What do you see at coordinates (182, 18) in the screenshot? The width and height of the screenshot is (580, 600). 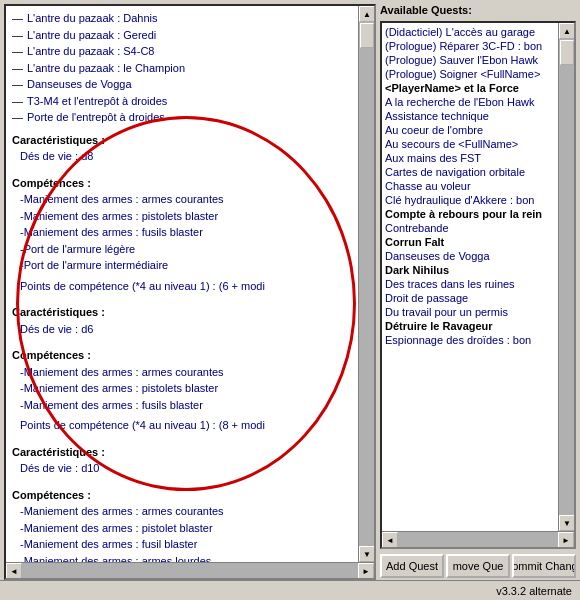 I see `list-item: — L'antre du pazaak : Dahnis` at bounding box center [182, 18].